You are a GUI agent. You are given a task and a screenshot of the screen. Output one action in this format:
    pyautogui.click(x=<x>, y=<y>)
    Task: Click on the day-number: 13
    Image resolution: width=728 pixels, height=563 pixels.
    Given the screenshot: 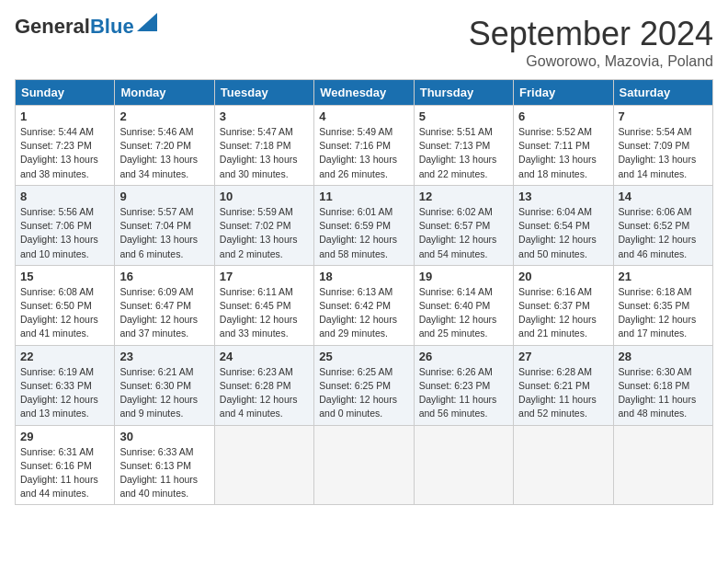 What is the action you would take?
    pyautogui.click(x=563, y=197)
    